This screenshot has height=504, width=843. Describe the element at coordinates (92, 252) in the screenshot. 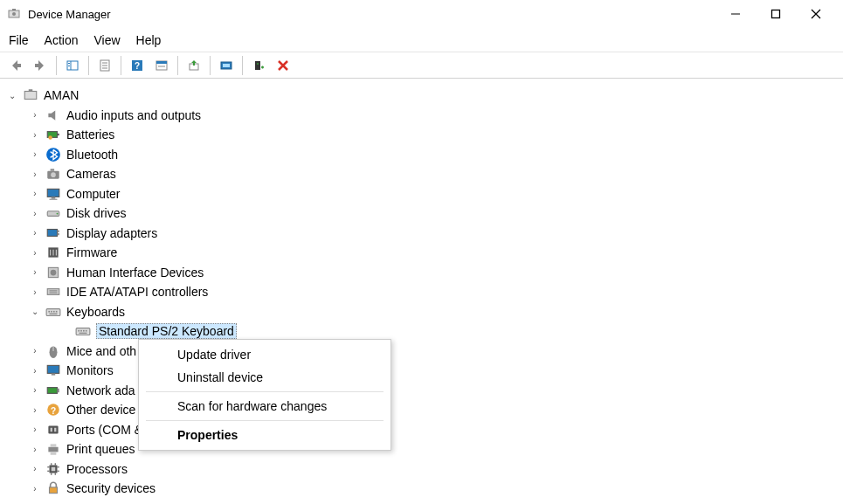

I see `tree-item-label: Firmware` at that location.